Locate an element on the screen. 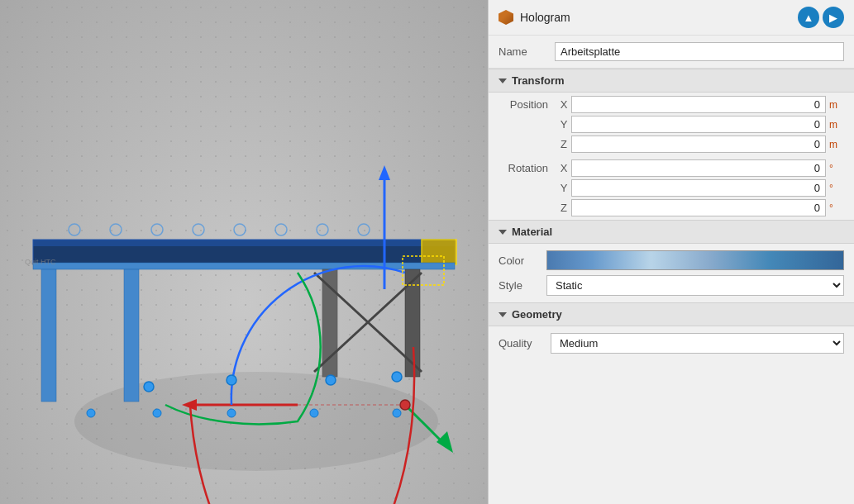 The height and width of the screenshot is (504, 854). rot-y-unit: ° is located at coordinates (835, 188).